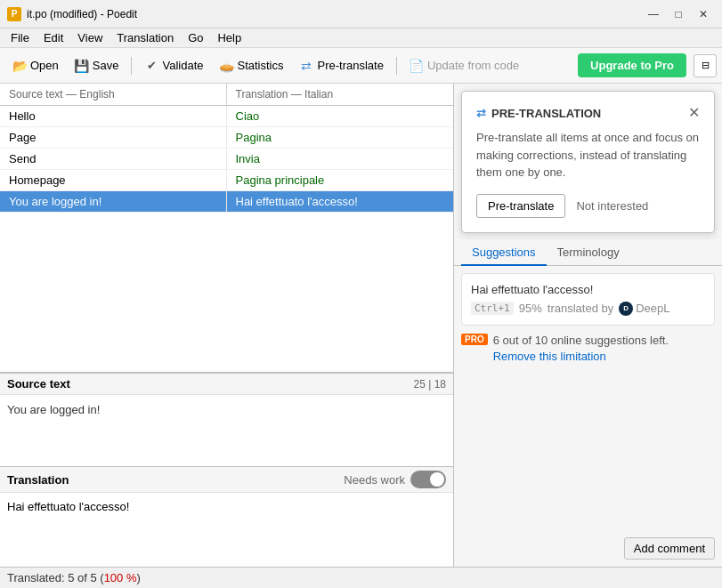 The height and width of the screenshot is (588, 722). Describe the element at coordinates (82, 66) in the screenshot. I see `save-icon: 💾` at that location.